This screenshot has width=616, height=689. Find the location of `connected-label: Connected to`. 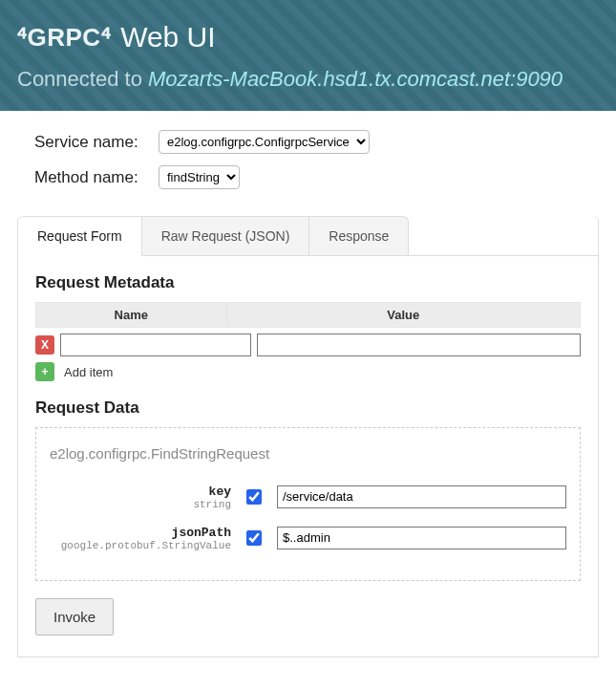

connected-label: Connected to is located at coordinates (80, 78).